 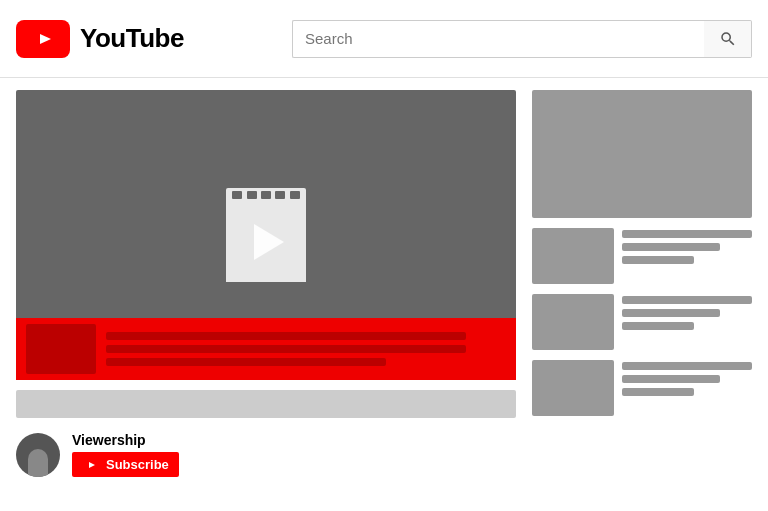 What do you see at coordinates (38, 463) in the screenshot?
I see `avatar-figure` at bounding box center [38, 463].